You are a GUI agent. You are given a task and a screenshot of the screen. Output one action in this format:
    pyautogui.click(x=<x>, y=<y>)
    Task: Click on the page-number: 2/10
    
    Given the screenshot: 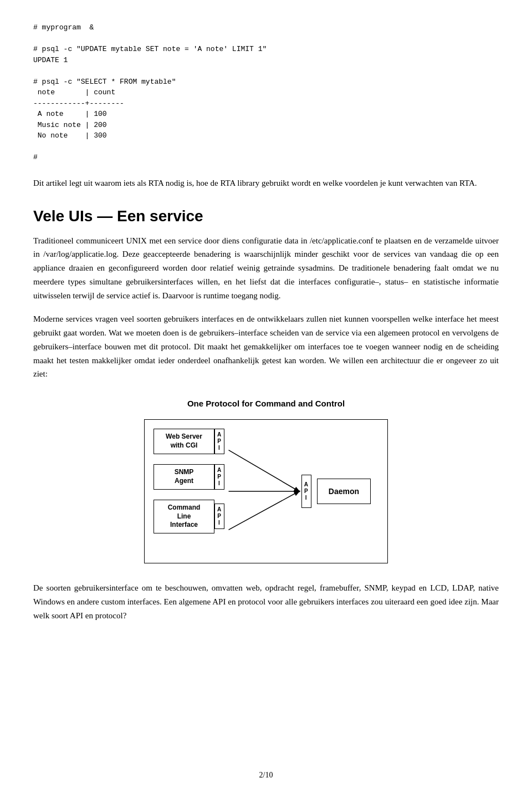 What is the action you would take?
    pyautogui.click(x=266, y=775)
    